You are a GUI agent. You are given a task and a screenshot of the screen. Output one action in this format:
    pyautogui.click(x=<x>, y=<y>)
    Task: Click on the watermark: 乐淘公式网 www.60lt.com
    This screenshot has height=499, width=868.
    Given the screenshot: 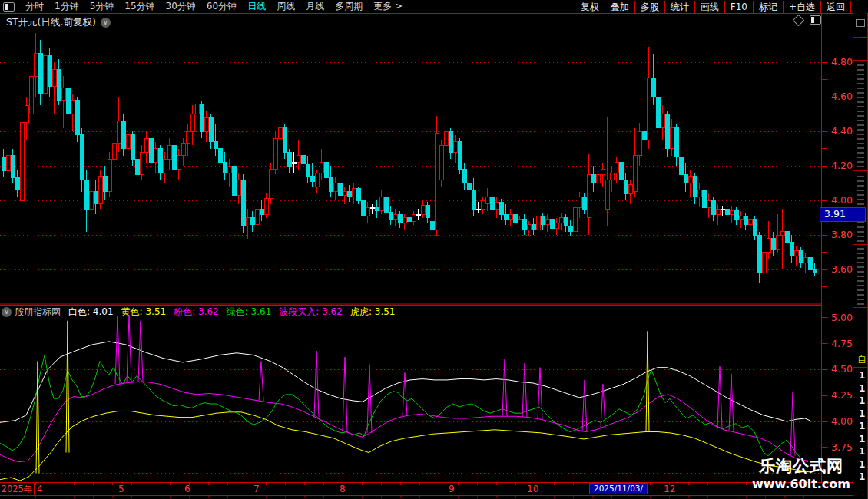 What is the action you would take?
    pyautogui.click(x=801, y=473)
    